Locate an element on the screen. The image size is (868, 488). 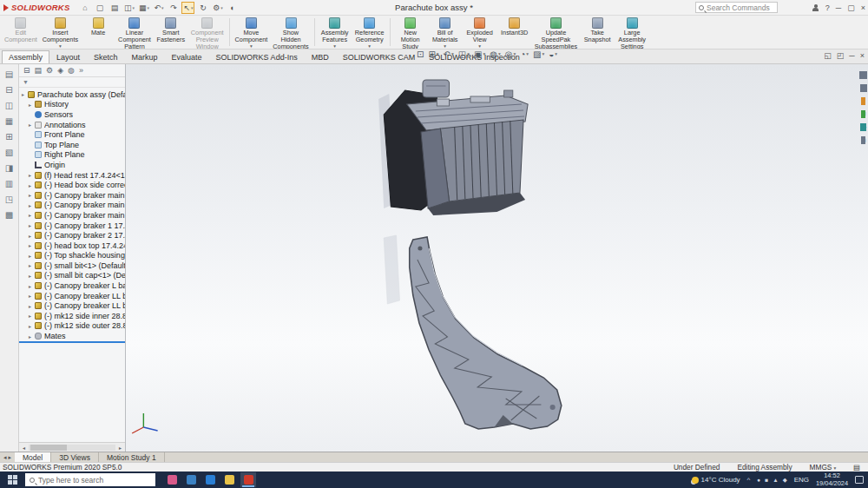
status-sheet-icon: ▤ is located at coordinates (857, 467).